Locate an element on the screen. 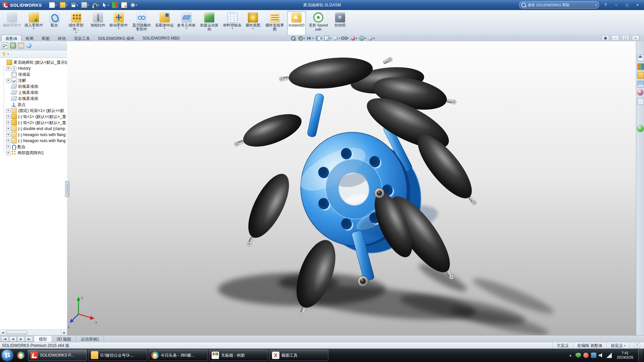  hide-show-items-button: ▾ is located at coordinates (345, 38).